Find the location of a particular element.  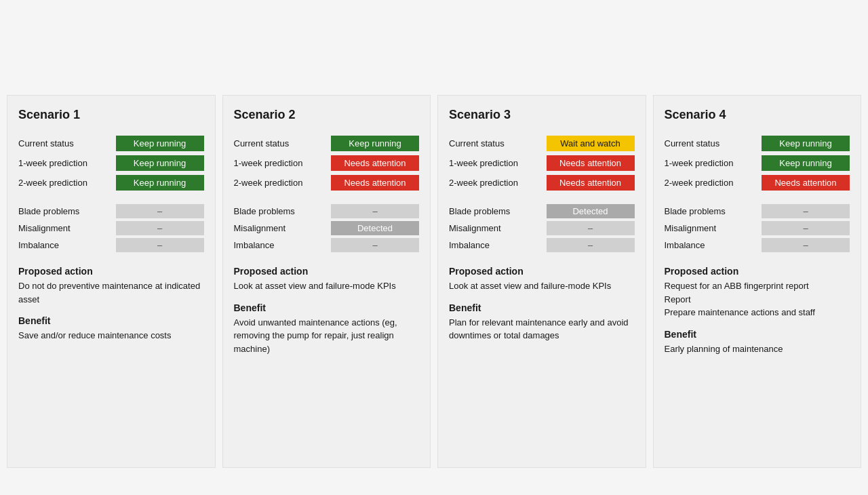

benefit-section: Benefit Save and/or reduce maintenance c… is located at coordinates (111, 329).